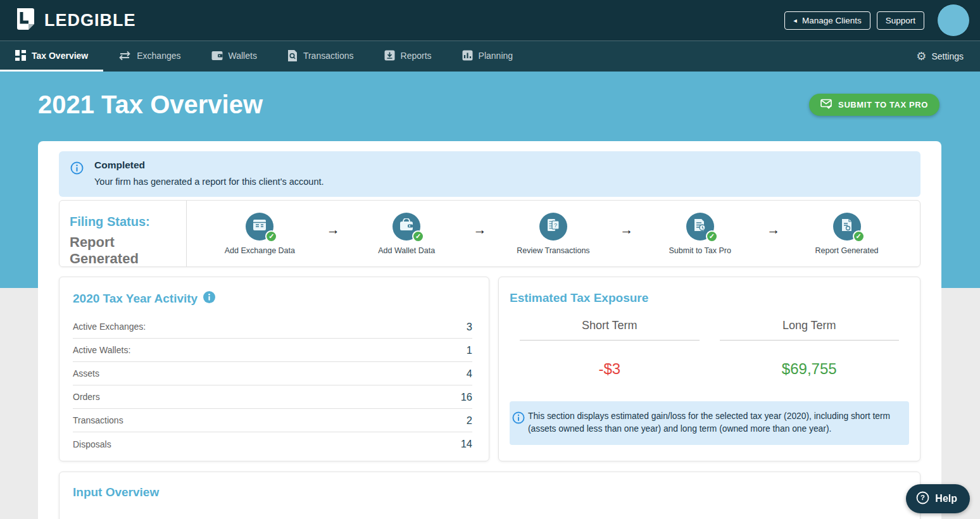 Image resolution: width=980 pixels, height=519 pixels. Describe the element at coordinates (467, 444) in the screenshot. I see `row-value: 14` at that location.